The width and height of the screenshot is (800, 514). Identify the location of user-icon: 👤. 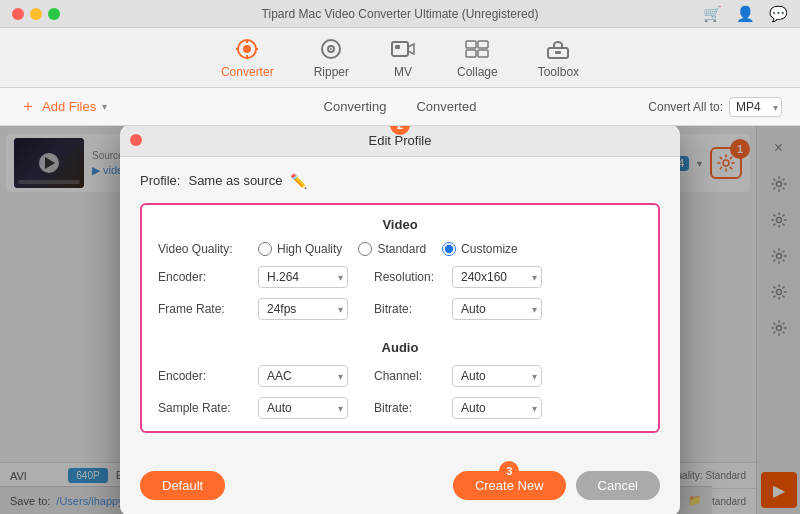
(746, 14).